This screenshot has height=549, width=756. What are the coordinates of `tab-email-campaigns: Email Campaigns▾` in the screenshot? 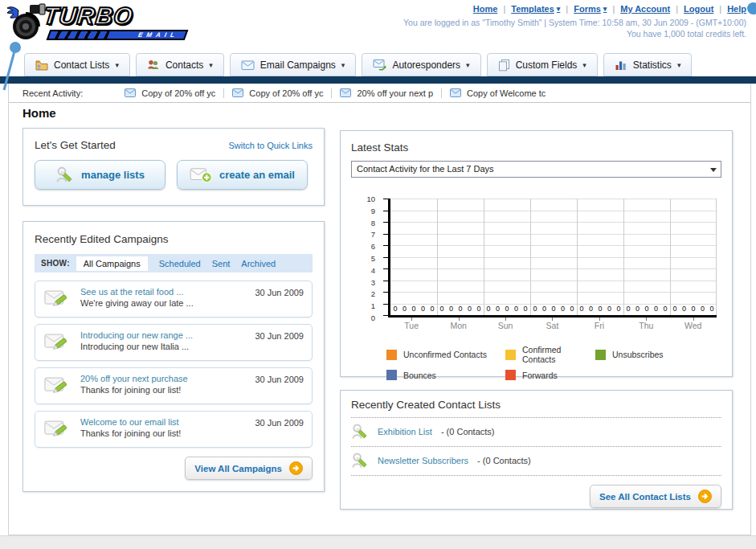 It's located at (293, 64).